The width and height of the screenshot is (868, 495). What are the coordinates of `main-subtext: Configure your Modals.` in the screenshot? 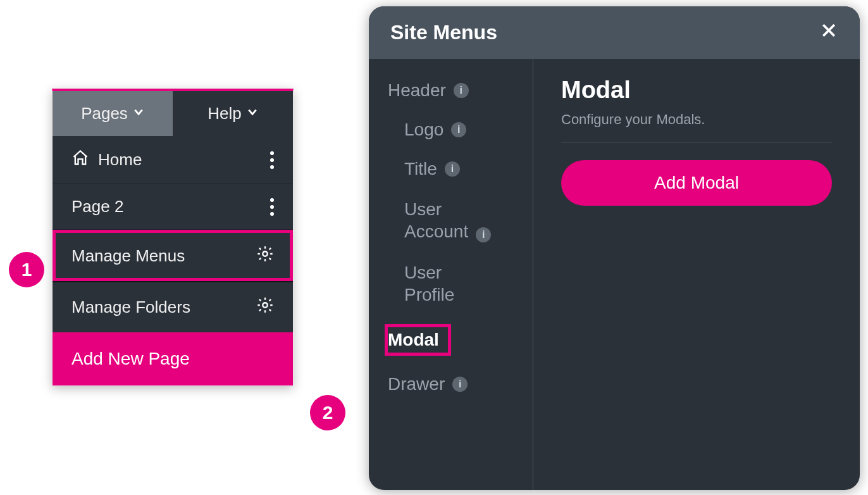 It's located at (697, 120).